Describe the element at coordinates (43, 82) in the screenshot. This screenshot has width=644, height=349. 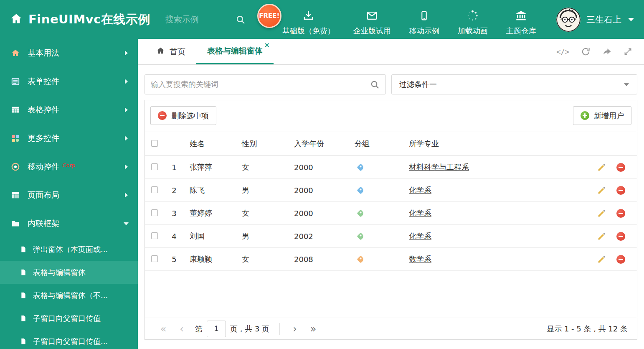
I see `sidebar-item-label: 表单控件` at that location.